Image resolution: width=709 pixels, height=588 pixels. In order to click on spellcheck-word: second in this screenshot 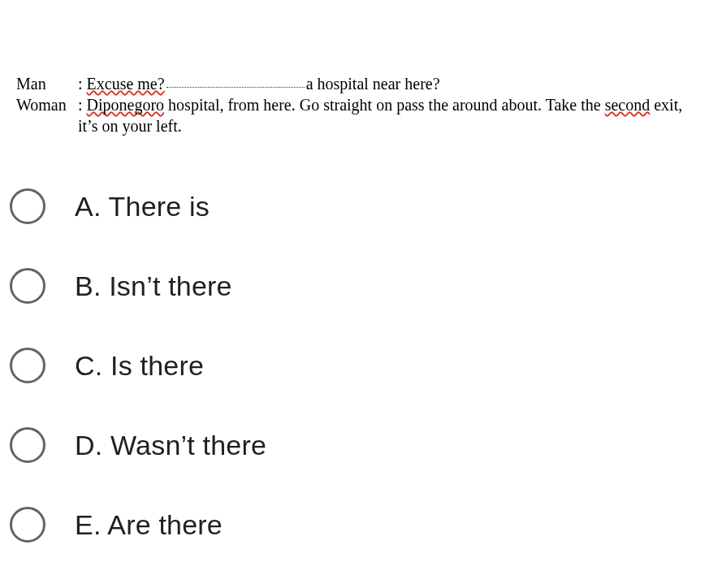, I will do `click(628, 105)`.